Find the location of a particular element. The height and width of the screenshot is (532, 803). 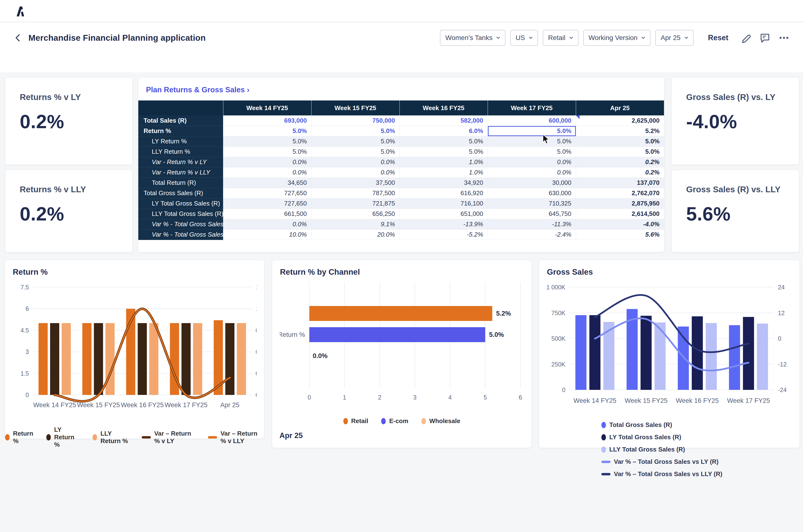

grid-column-header: Week 14 FY25 is located at coordinates (267, 108).